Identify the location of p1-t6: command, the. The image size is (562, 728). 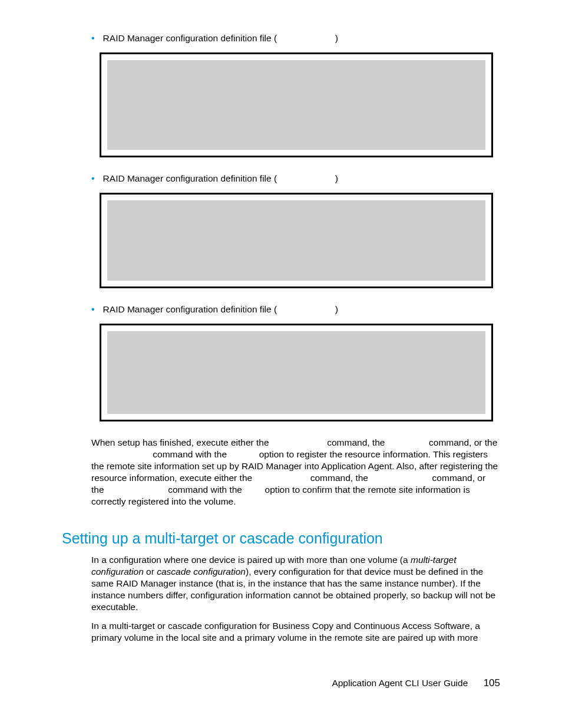
(340, 477).